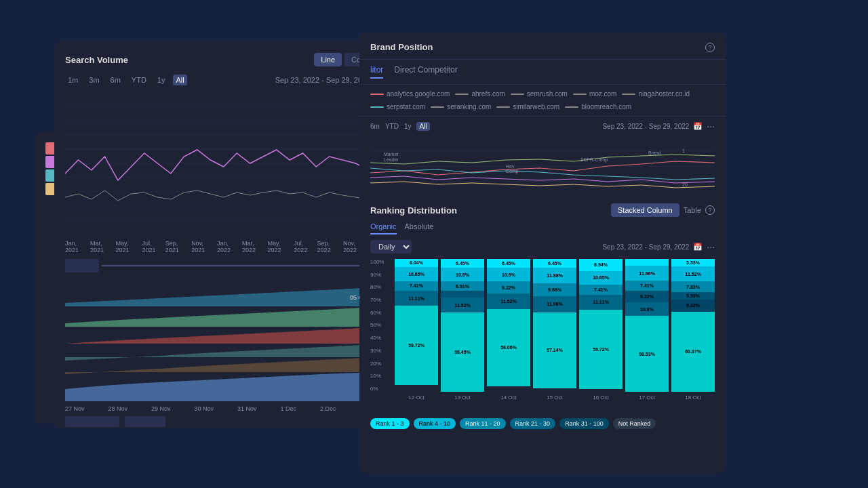  Describe the element at coordinates (503, 107) in the screenshot. I see `similarweb-dot` at that location.